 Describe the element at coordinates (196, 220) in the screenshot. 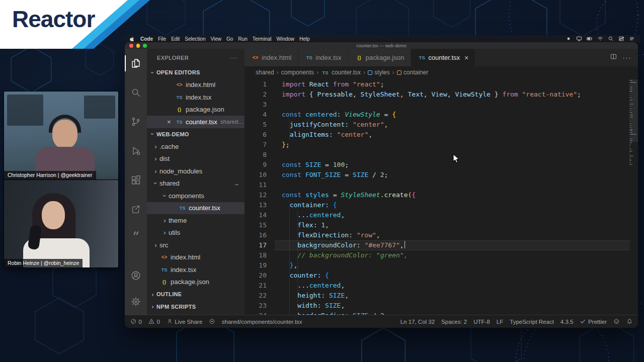

I see `tree-folder-theme: ›theme` at that location.